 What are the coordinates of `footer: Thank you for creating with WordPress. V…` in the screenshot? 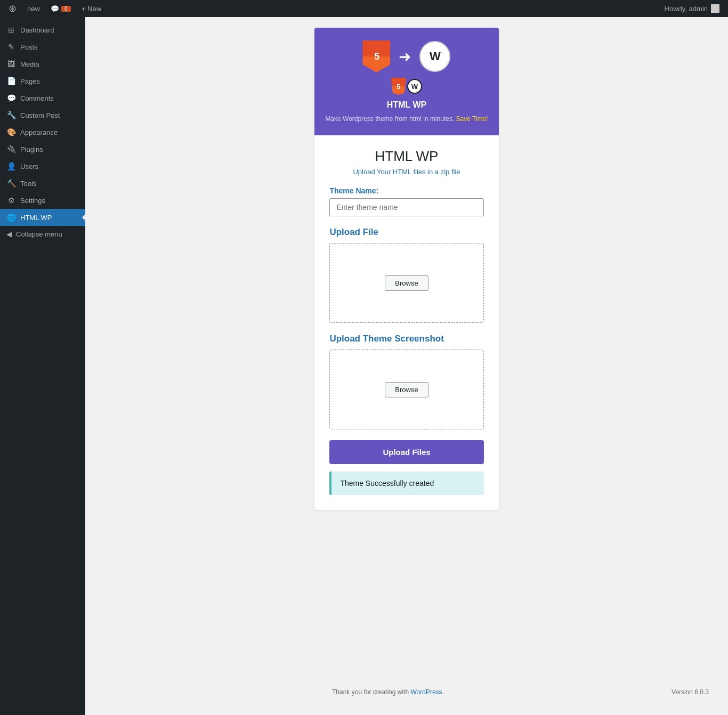 It's located at (407, 692).